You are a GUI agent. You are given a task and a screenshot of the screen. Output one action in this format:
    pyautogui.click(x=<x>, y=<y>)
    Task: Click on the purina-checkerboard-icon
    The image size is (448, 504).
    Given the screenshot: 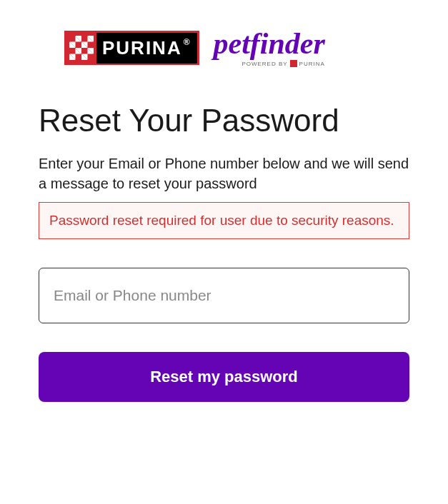 What is the action you would take?
    pyautogui.click(x=81, y=48)
    